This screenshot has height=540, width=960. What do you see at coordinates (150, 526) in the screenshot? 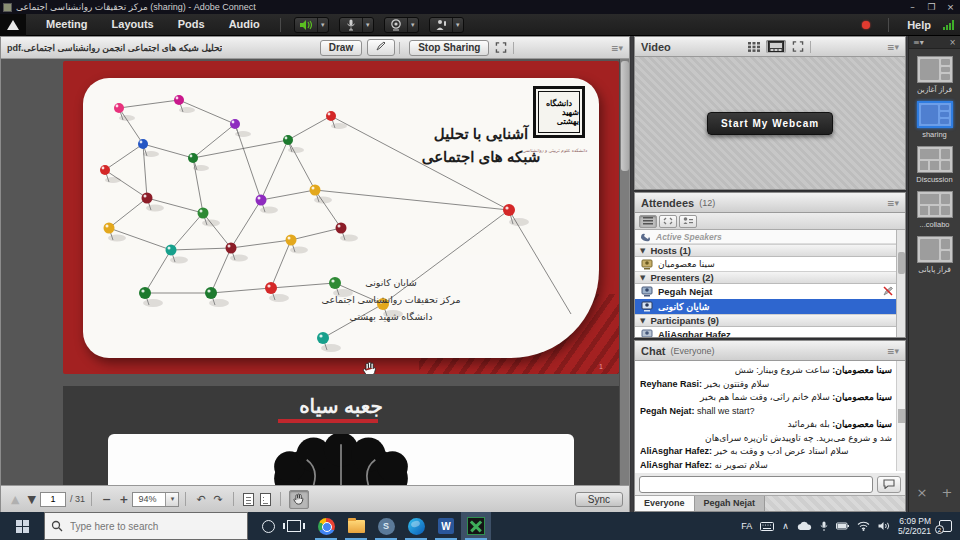
I see `search-input` at bounding box center [150, 526].